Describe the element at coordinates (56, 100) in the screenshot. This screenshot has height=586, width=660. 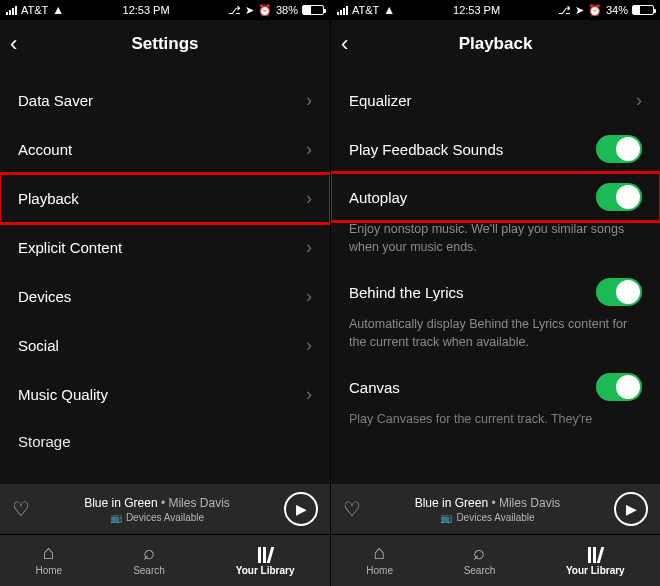
I see `row-label: Data Saver` at that location.